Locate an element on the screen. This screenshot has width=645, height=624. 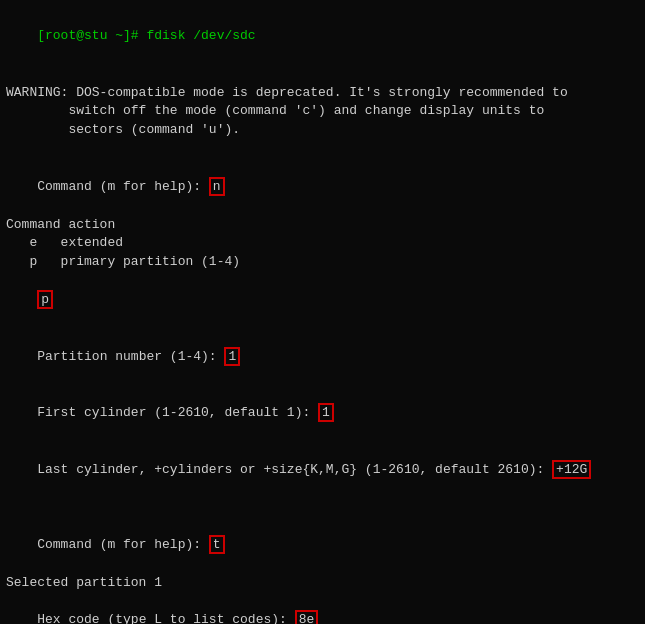
partition-input: 1 is located at coordinates (232, 356).